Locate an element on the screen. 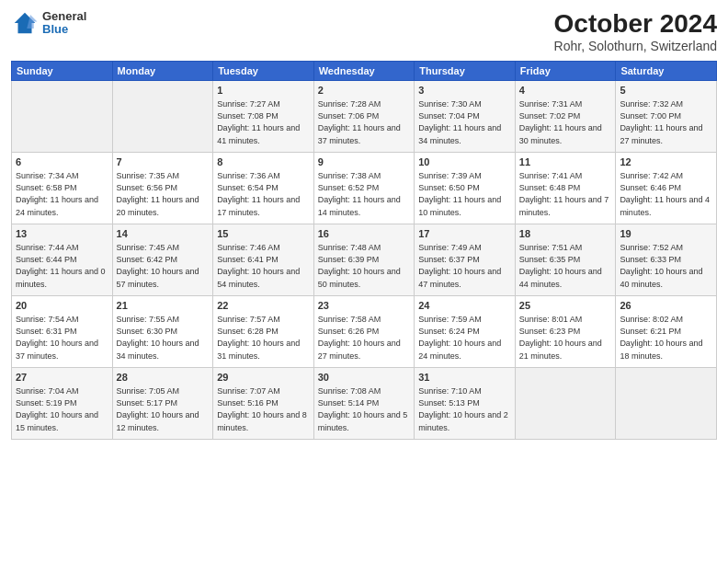 The image size is (728, 563). day-info: Sunrise: 7:34 AM Sunset: 6:58 PM Dayligh… is located at coordinates (63, 194).